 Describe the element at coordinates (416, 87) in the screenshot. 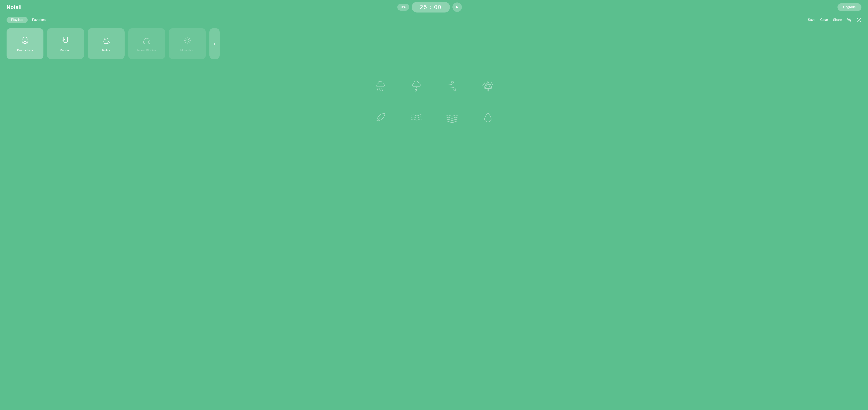

I see `sound-item-thunder` at that location.